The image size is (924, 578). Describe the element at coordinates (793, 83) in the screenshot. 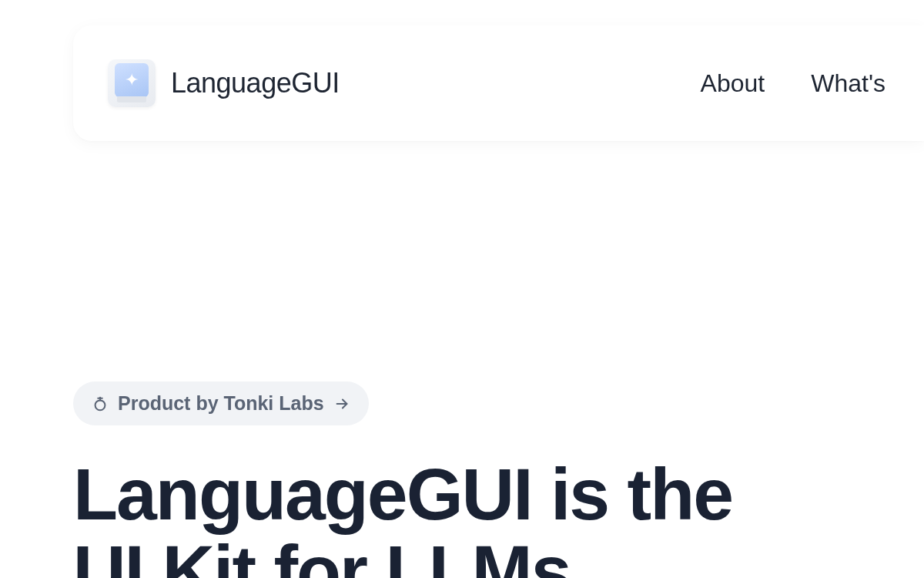

I see `nav-links: About What's` at that location.